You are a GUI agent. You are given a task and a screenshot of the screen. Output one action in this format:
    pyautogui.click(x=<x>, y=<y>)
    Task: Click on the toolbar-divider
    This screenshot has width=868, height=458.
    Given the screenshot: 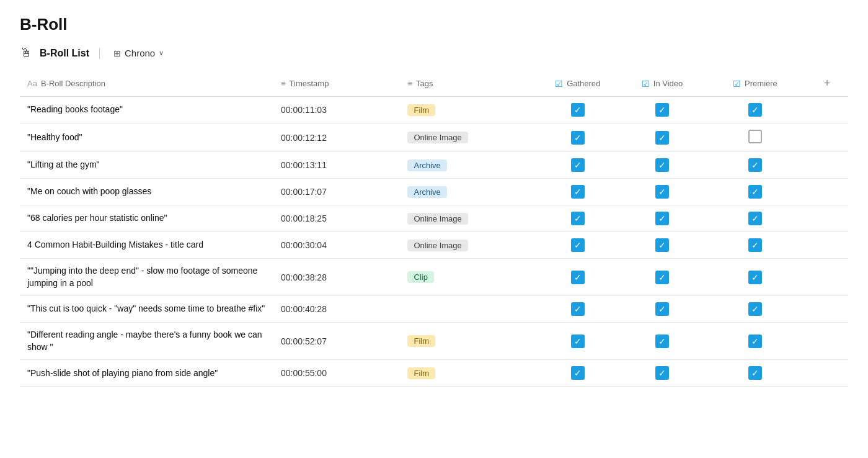 What is the action you would take?
    pyautogui.click(x=99, y=53)
    